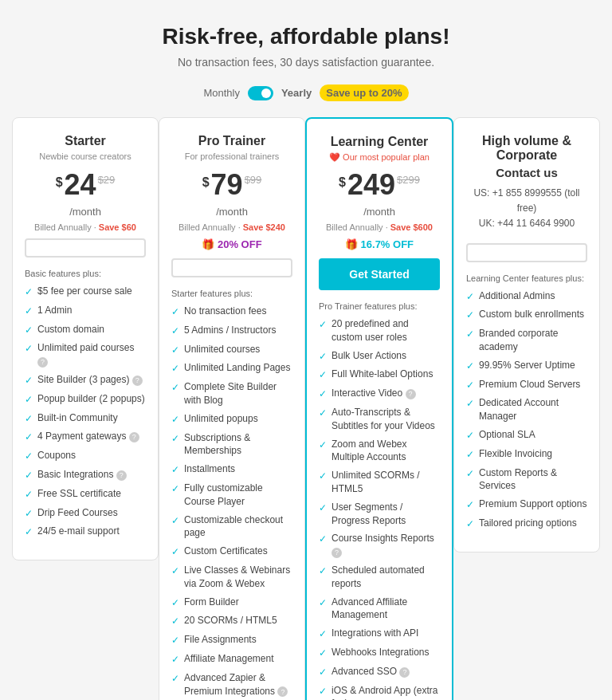 The image size is (612, 700). I want to click on feature-text: Webhooks Integrations, so click(381, 652).